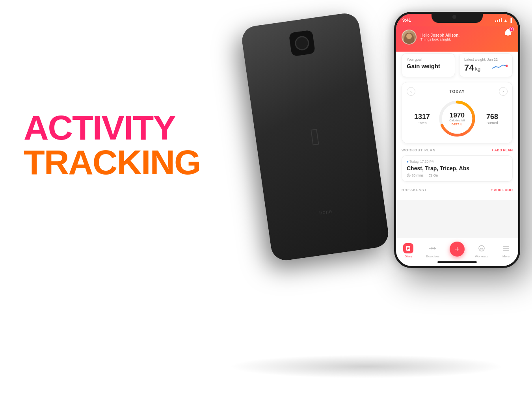 The height and width of the screenshot is (402, 532). I want to click on user-greeting: Hello Joseph Allison, Things look allrig…, so click(440, 37).